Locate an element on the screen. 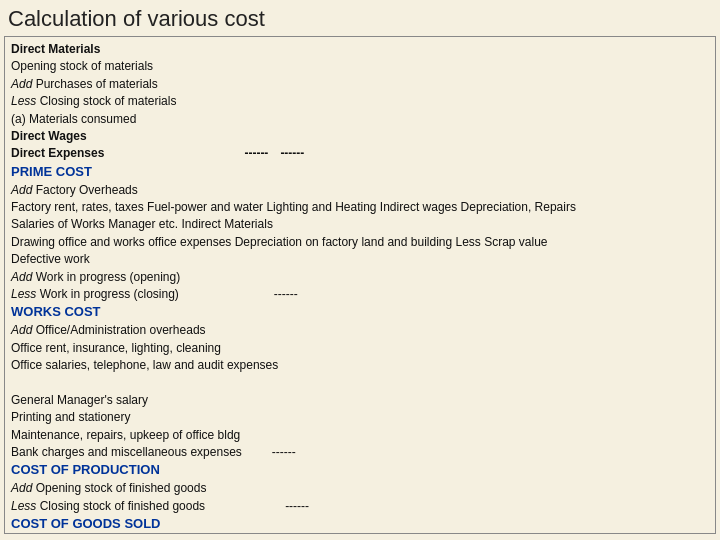  add-factory-overheads-line: Add Factory Overheads is located at coordinates (360, 190).